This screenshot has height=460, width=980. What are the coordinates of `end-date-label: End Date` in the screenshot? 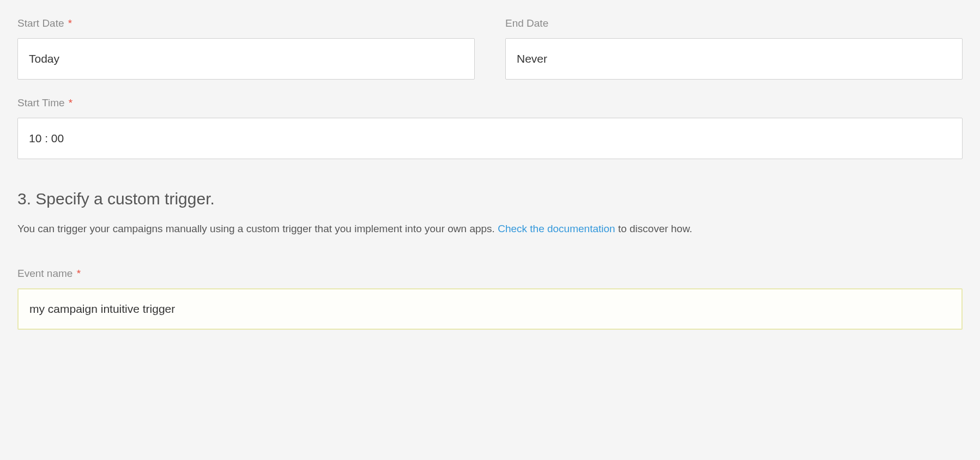 It's located at (734, 23).